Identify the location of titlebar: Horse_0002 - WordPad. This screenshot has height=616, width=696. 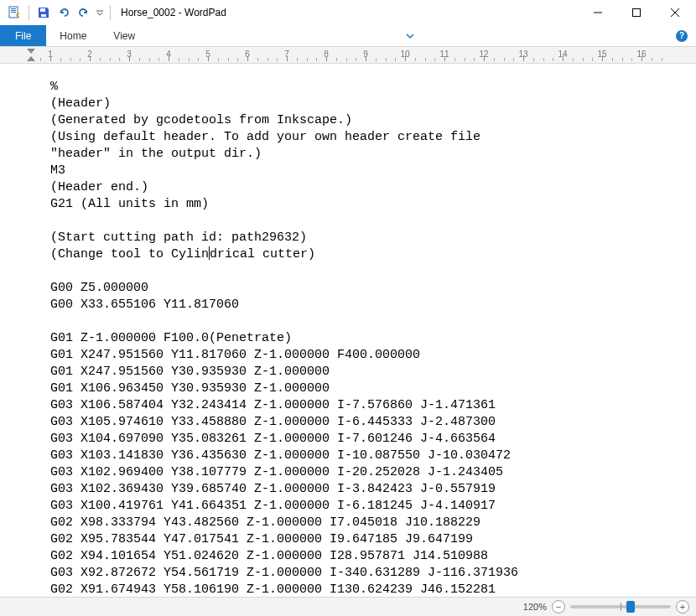
(348, 13).